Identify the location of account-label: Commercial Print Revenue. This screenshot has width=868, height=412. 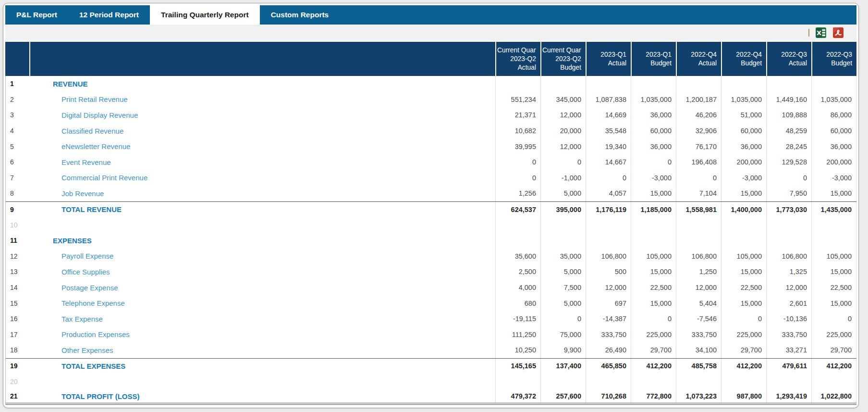
(262, 178).